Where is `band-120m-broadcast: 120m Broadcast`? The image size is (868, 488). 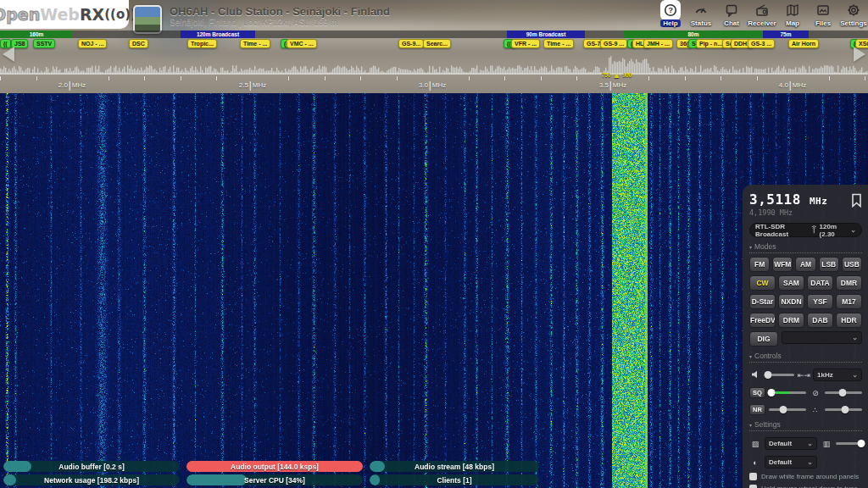 band-120m-broadcast: 120m Broadcast is located at coordinates (218, 34).